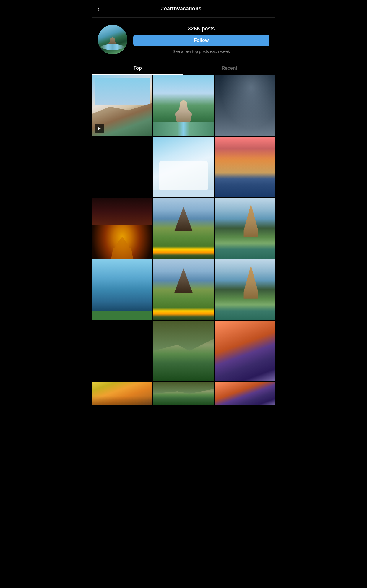 The height and width of the screenshot is (588, 367). What do you see at coordinates (184, 9) in the screenshot?
I see `header: ‹ #earthvacations ···` at bounding box center [184, 9].